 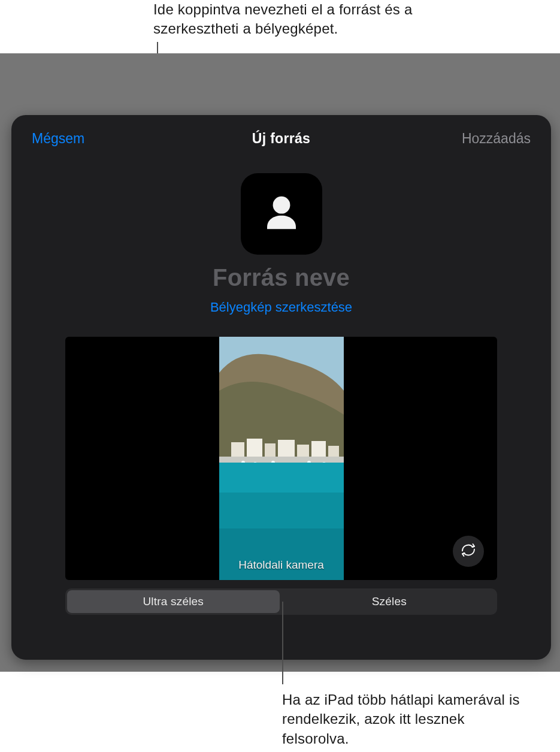 What do you see at coordinates (496, 139) in the screenshot?
I see `add-button: Hozzáadás` at bounding box center [496, 139].